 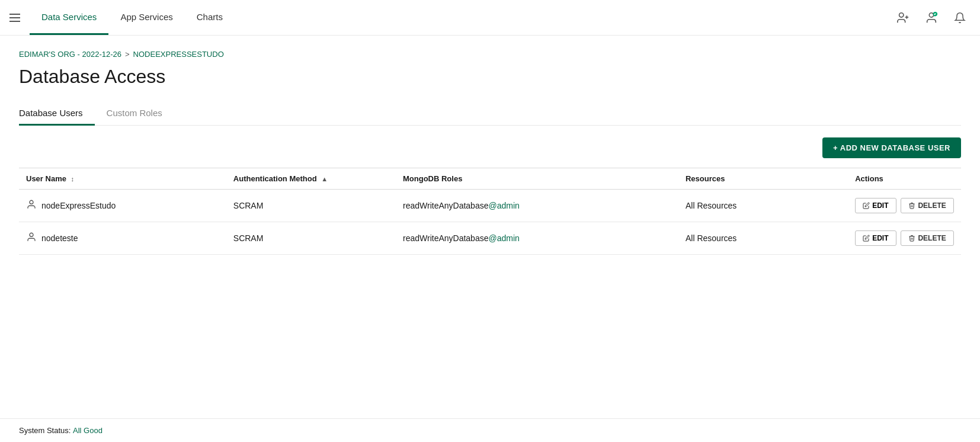 I want to click on delete-button-1: DELETE, so click(x=927, y=206).